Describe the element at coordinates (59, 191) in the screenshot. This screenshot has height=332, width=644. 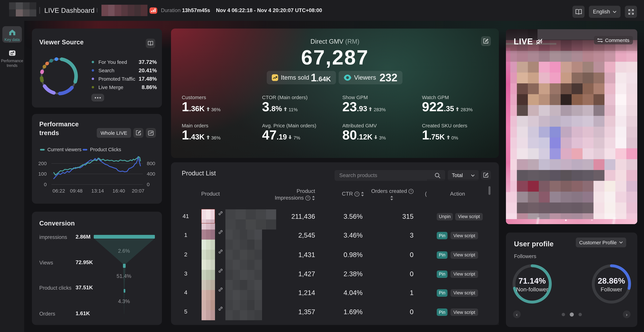
I see `svg-text: 06:22` at that location.